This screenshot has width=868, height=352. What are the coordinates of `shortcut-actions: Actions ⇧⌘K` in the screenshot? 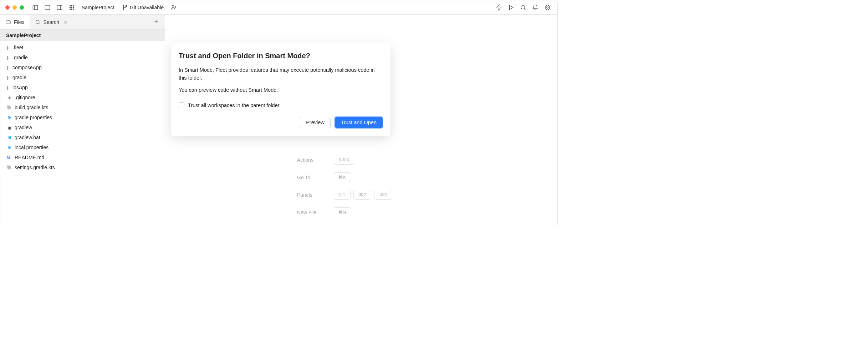 It's located at (344, 160).